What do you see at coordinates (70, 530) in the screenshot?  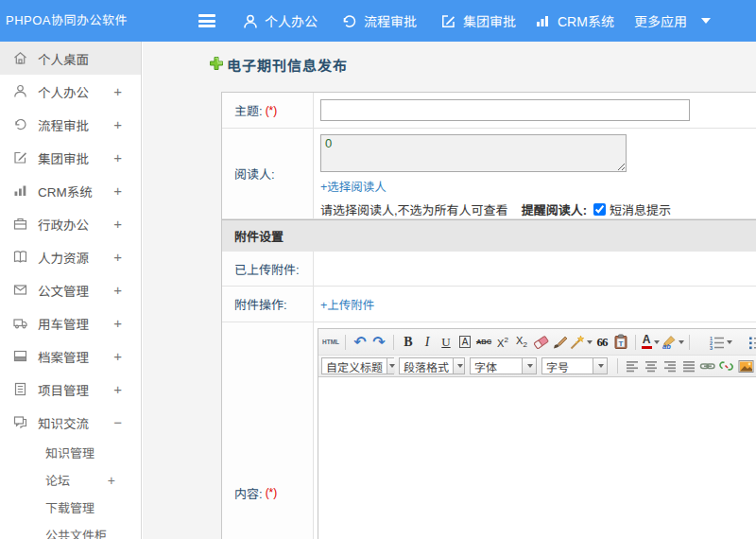 I see `sidebar-subitem-3: 公共文件柜` at bounding box center [70, 530].